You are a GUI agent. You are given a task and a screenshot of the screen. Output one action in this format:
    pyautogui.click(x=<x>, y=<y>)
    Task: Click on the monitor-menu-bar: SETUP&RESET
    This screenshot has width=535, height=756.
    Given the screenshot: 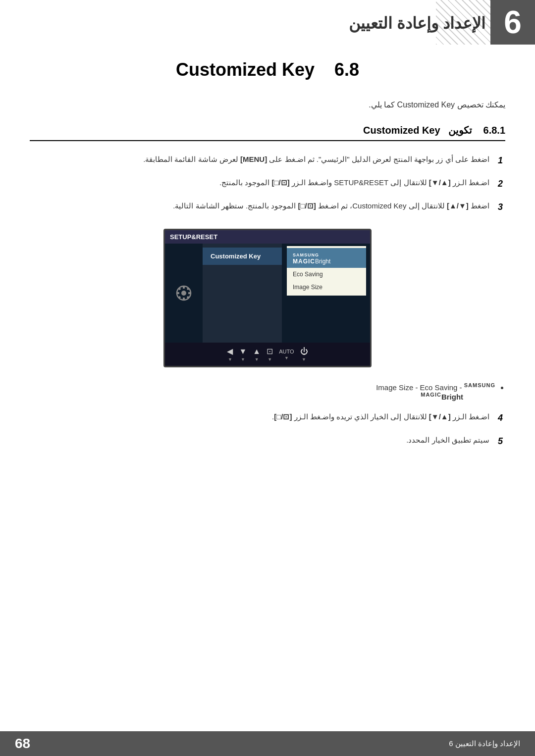 What is the action you would take?
    pyautogui.click(x=268, y=237)
    